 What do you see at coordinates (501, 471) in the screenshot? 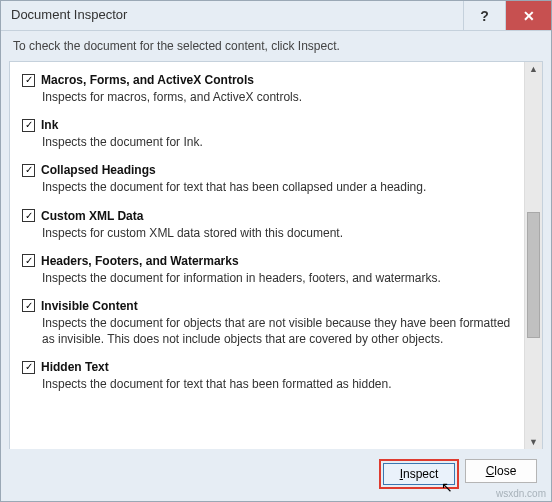
I see `close-button: Close` at bounding box center [501, 471].